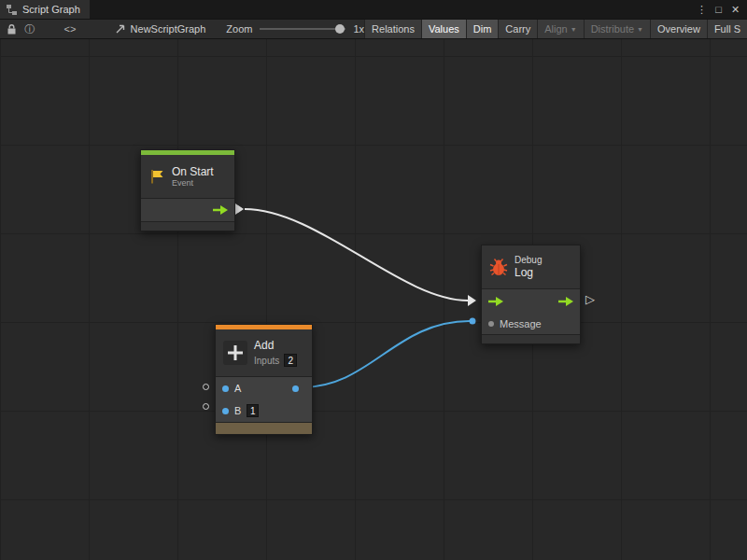  I want to click on exec-wire-onstart-to-log, so click(357, 255).